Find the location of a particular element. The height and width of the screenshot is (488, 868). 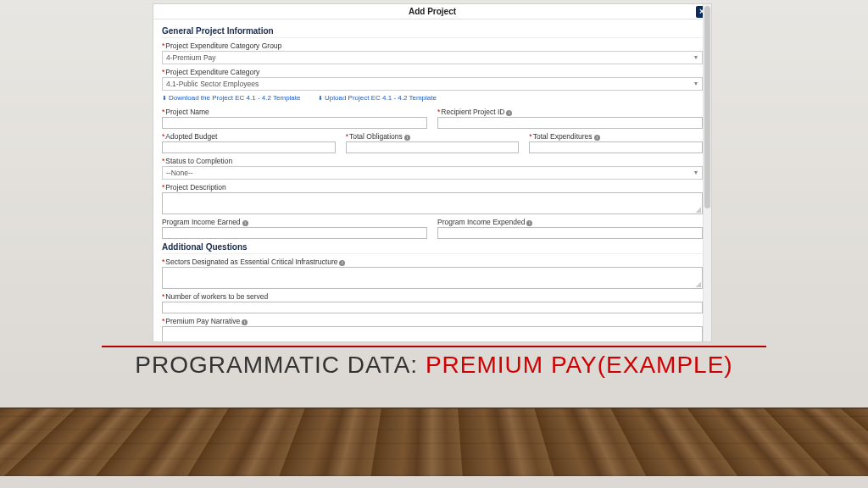

label-narrative: *Premium Pay Narrativei is located at coordinates (432, 321).